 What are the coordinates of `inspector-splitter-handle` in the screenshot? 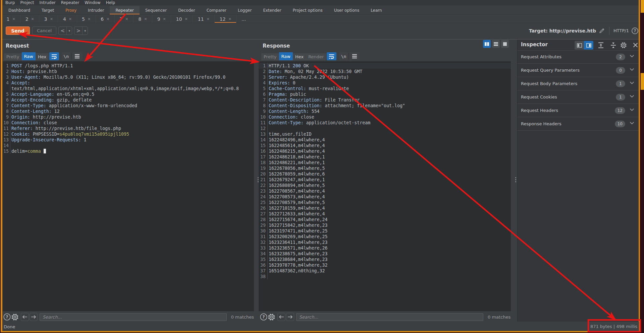 It's located at (516, 180).